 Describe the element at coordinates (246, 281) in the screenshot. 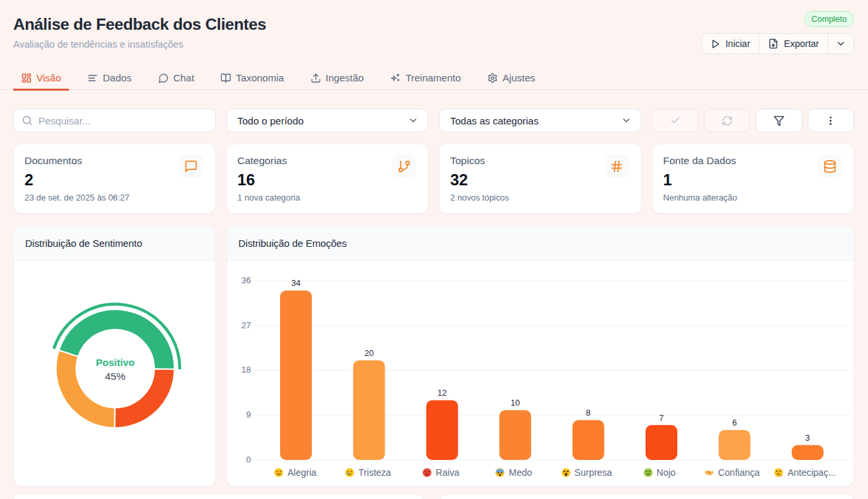

I see `svg-text: 36` at that location.